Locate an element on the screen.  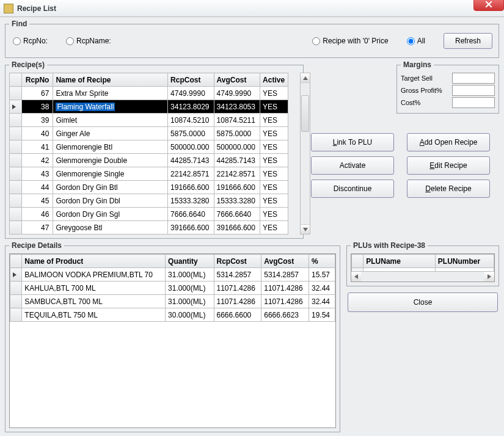
plu-group: PLUs with Recipe-38 PLUNamePLUNumber is located at coordinates (423, 264).